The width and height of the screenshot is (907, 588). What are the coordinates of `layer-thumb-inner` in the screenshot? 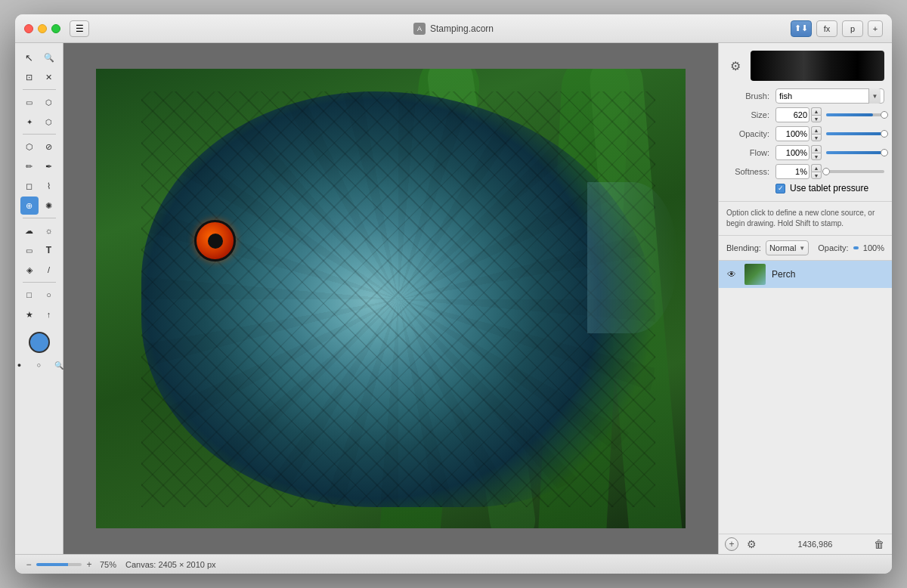 It's located at (755, 274).